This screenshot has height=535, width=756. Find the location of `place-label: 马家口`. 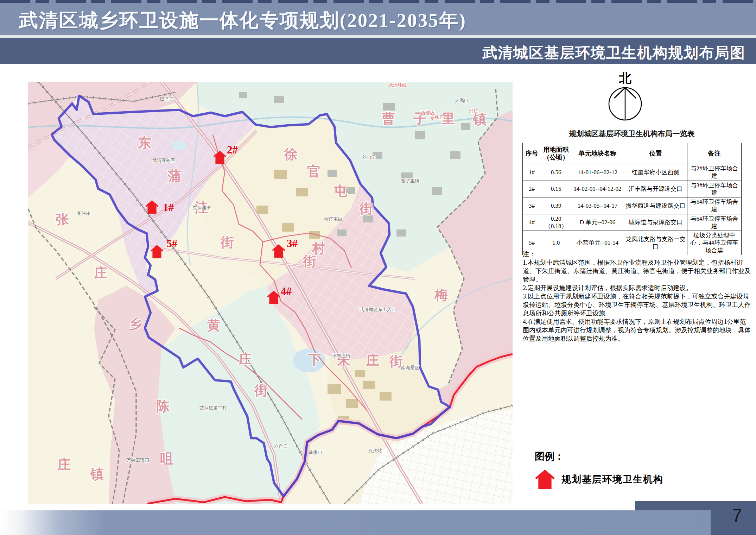

place-label: 马家口 is located at coordinates (315, 453).